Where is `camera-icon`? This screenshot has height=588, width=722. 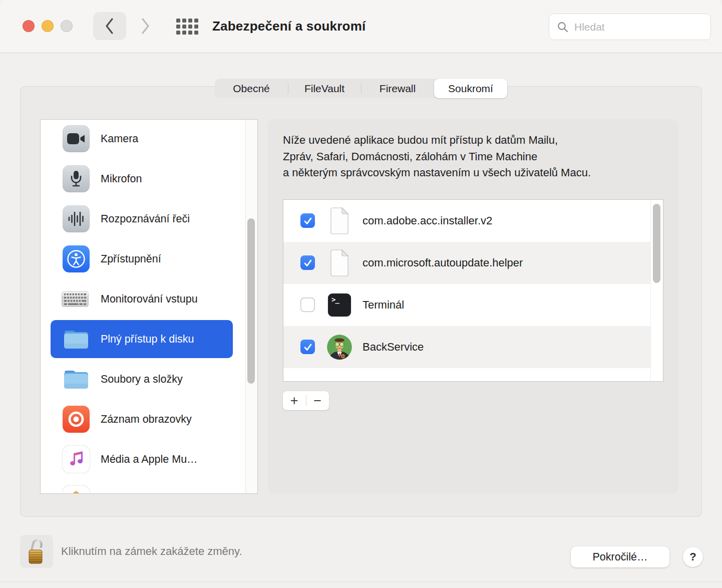 camera-icon is located at coordinates (76, 139).